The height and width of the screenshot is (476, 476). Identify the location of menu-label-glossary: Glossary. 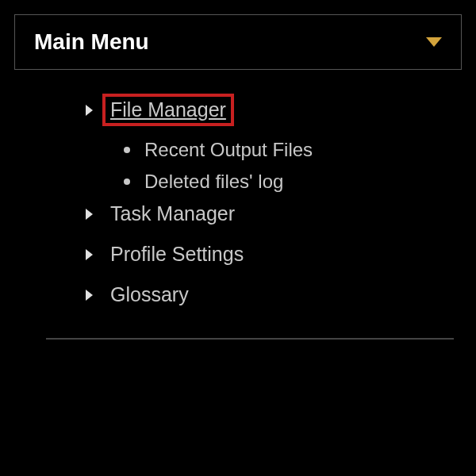
(149, 295).